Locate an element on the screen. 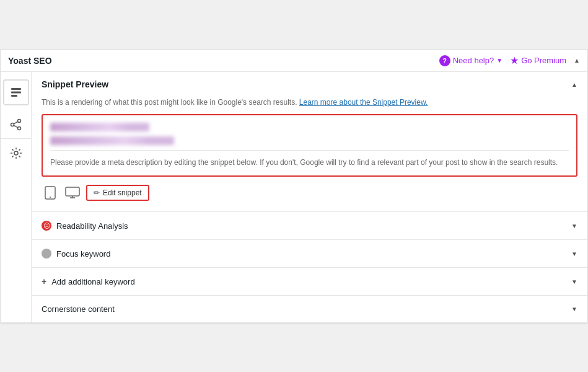 The height and width of the screenshot is (372, 588). snippet-description: This is a rendering of what this post mi… is located at coordinates (310, 102).